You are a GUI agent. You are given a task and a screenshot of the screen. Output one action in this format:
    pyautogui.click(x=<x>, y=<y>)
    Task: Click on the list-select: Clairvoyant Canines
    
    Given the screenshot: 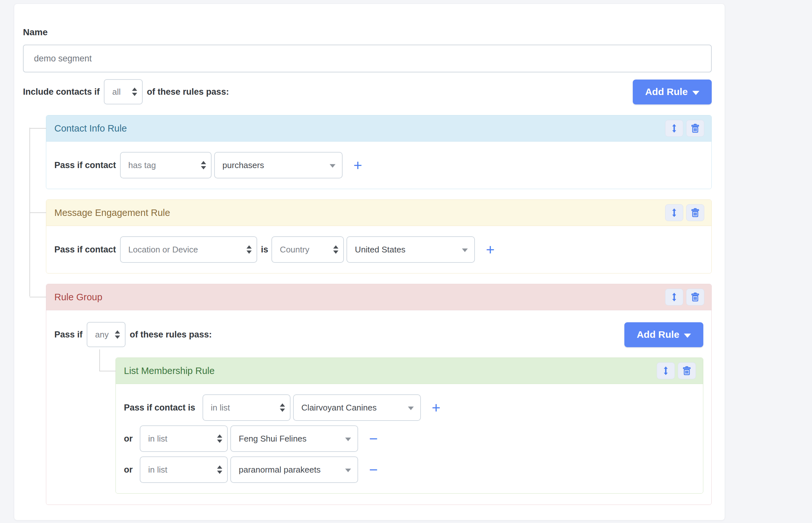 What is the action you would take?
    pyautogui.click(x=357, y=408)
    